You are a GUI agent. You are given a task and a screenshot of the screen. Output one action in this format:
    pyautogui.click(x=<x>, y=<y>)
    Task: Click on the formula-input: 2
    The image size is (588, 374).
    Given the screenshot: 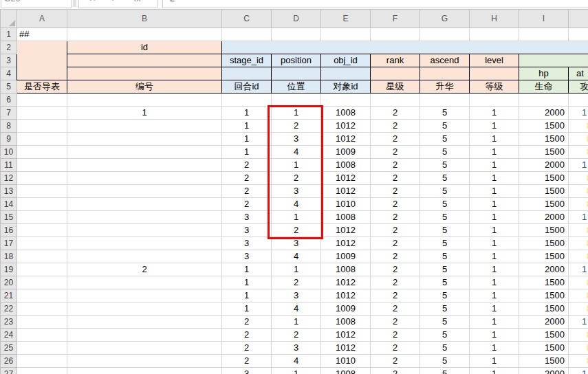 What is the action you would take?
    pyautogui.click(x=375, y=4)
    